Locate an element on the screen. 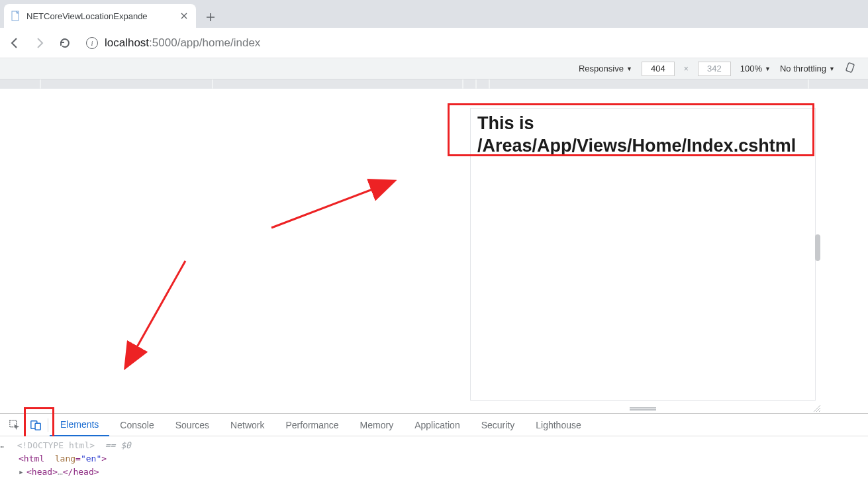  inspect-element-icon is located at coordinates (15, 425).